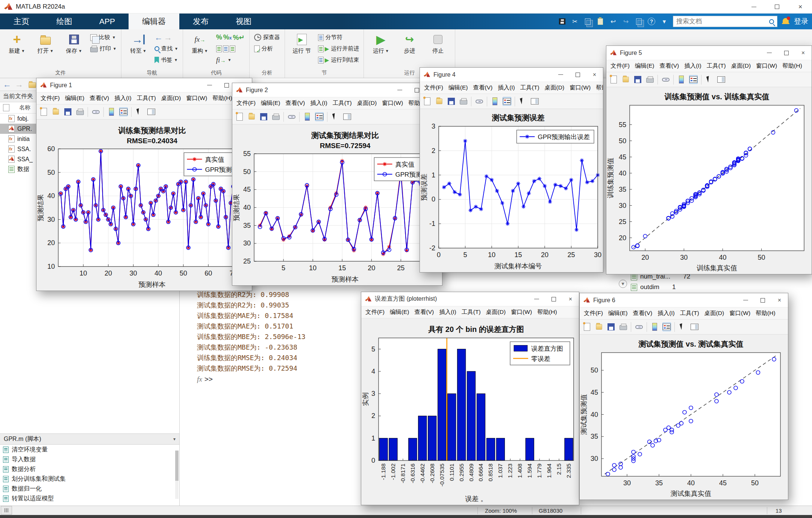 The height and width of the screenshot is (518, 812). What do you see at coordinates (613, 21) in the screenshot?
I see `undo-icon: ↩` at bounding box center [613, 21].